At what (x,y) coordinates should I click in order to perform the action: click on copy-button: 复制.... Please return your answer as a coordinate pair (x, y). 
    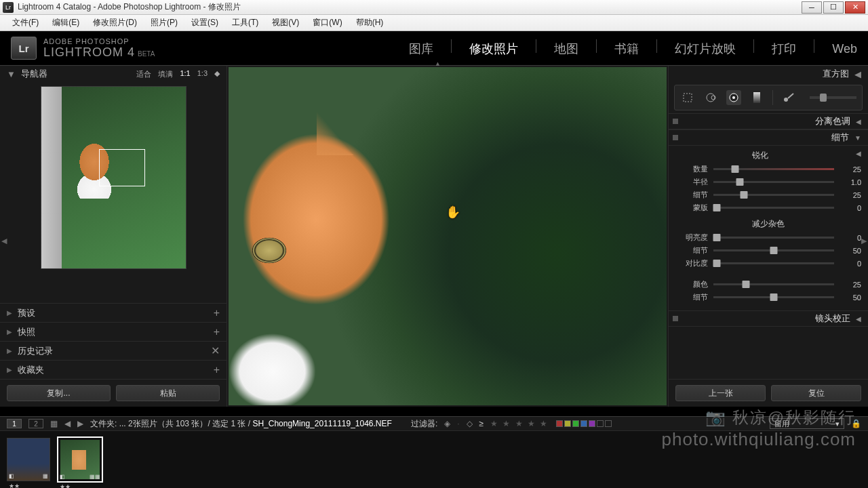
    Looking at the image, I should click on (58, 393).